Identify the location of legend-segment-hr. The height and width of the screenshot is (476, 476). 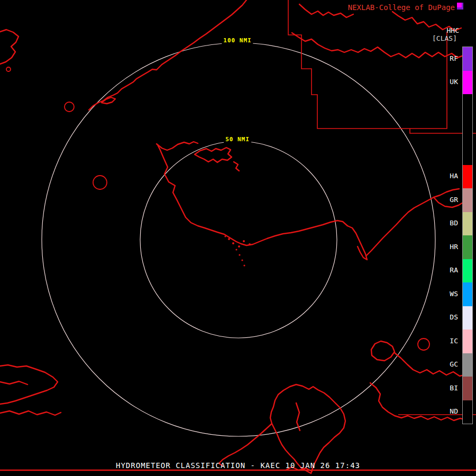
(468, 248).